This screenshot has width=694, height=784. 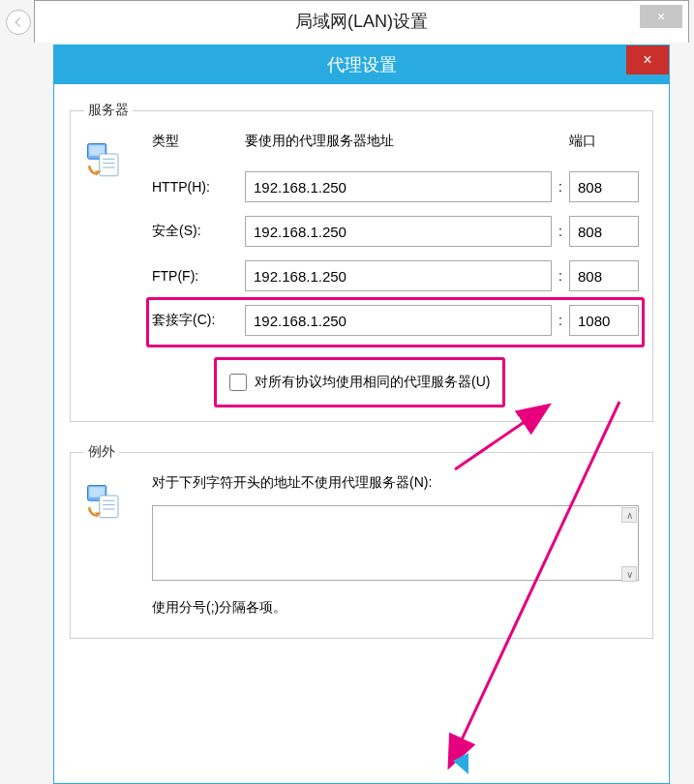 I want to click on socks-label: 套接字(C):, so click(x=198, y=320).